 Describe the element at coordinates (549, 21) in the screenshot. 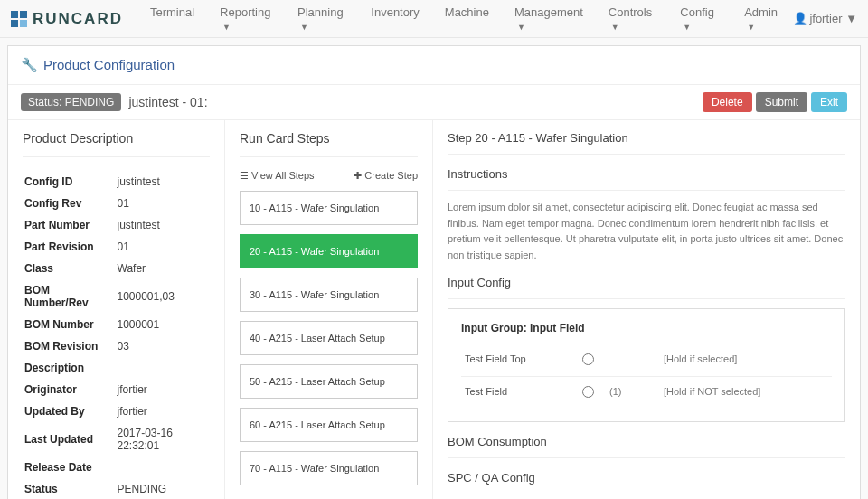

I see `nav-management: Management ▼` at that location.